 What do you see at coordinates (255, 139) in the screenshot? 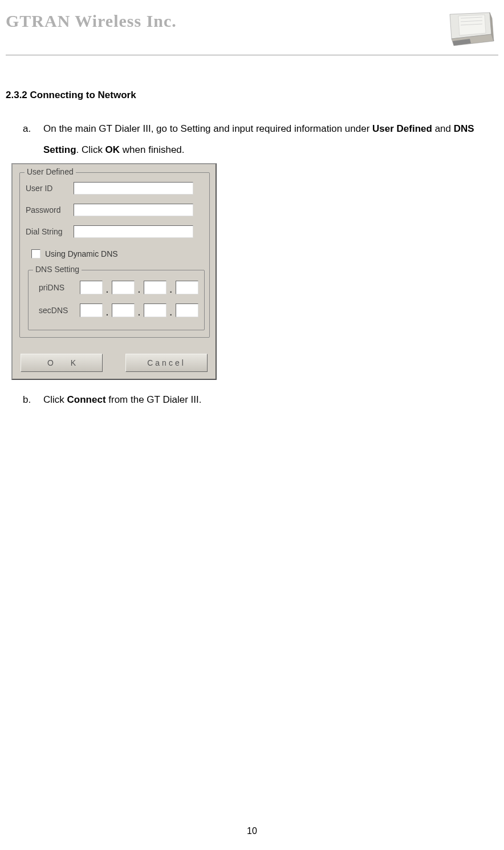
I see `step-list: a. On the main GT Dialer III, go to Sett…` at bounding box center [255, 139].